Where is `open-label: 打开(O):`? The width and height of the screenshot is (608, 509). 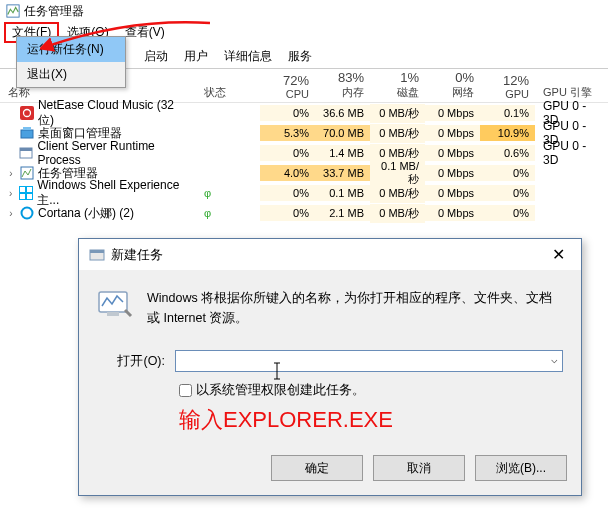
open-label: 打开(O): is located at coordinates (131, 362).